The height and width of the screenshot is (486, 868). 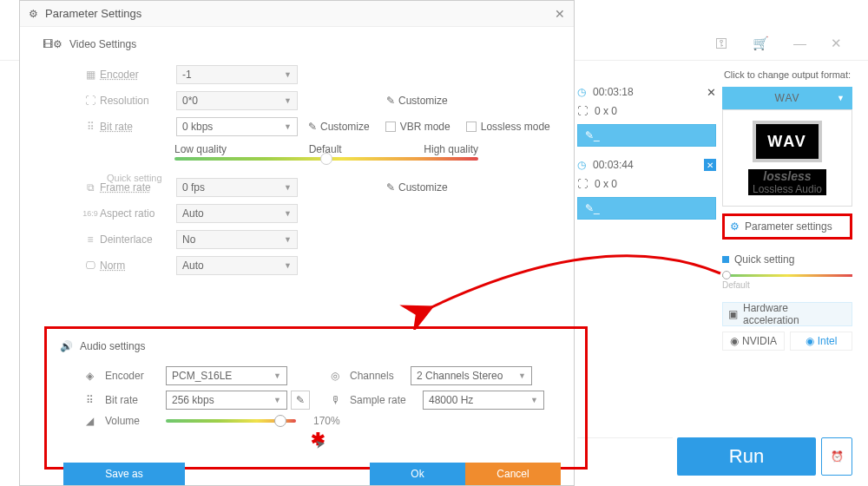 I want to click on high-label: High quality, so click(x=451, y=149).